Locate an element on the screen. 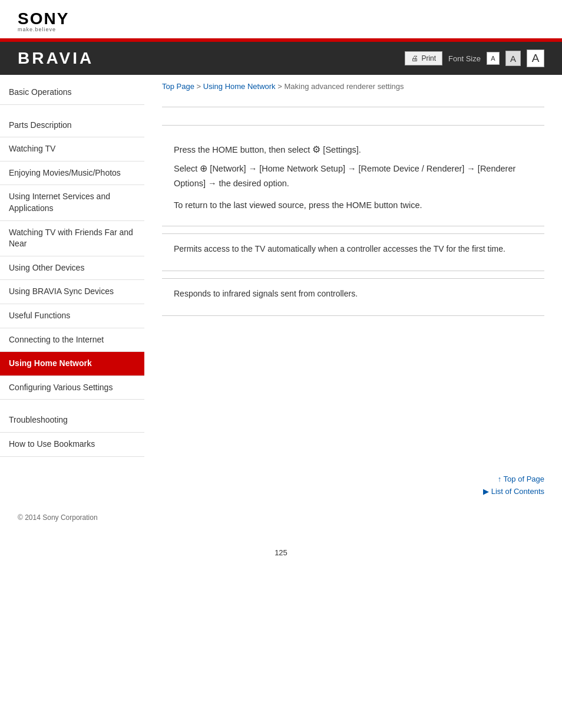  bravia-header: BRAVIA 🖨 Print Font Size A A A is located at coordinates (281, 58).